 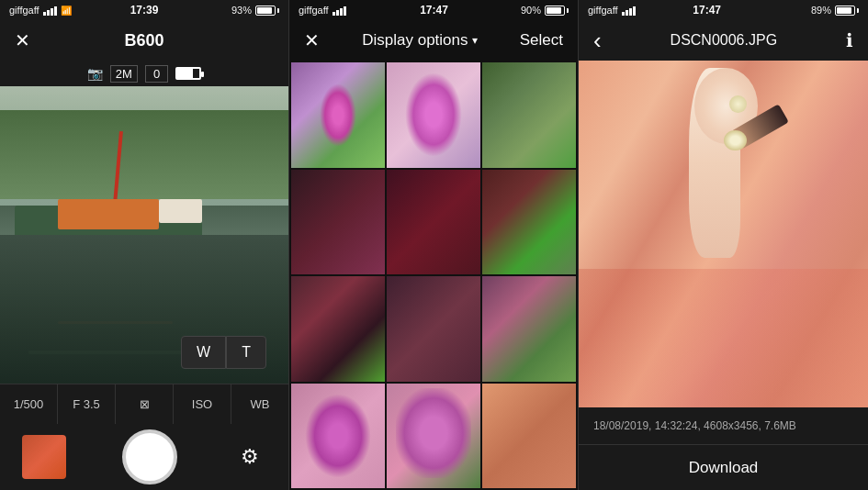 I want to click on gallery-header: ✕ Display options ▾ Select, so click(x=434, y=40).